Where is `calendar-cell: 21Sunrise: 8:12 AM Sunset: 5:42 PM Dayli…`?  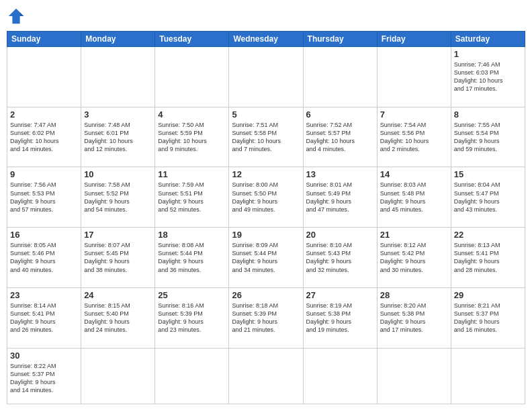
calendar-cell: 21Sunrise: 8:12 AM Sunset: 5:42 PM Dayli… is located at coordinates (414, 258).